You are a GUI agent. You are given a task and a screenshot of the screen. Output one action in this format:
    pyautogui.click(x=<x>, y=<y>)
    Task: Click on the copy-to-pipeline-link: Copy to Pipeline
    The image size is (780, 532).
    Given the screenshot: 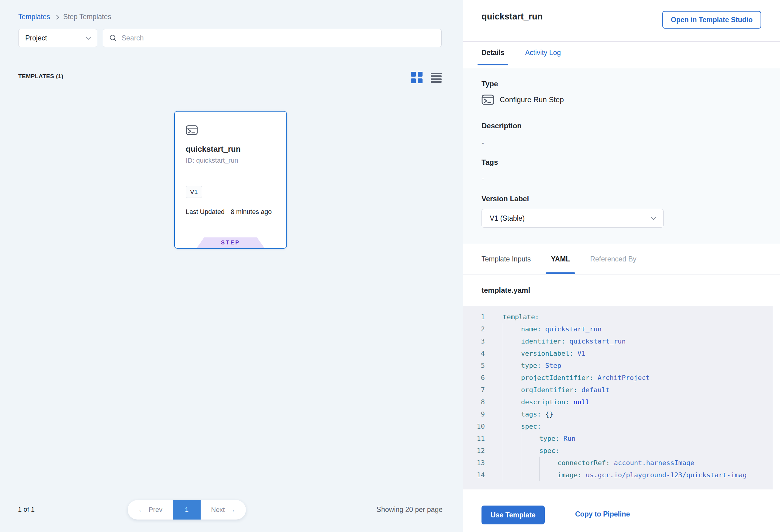 What is the action you would take?
    pyautogui.click(x=603, y=514)
    